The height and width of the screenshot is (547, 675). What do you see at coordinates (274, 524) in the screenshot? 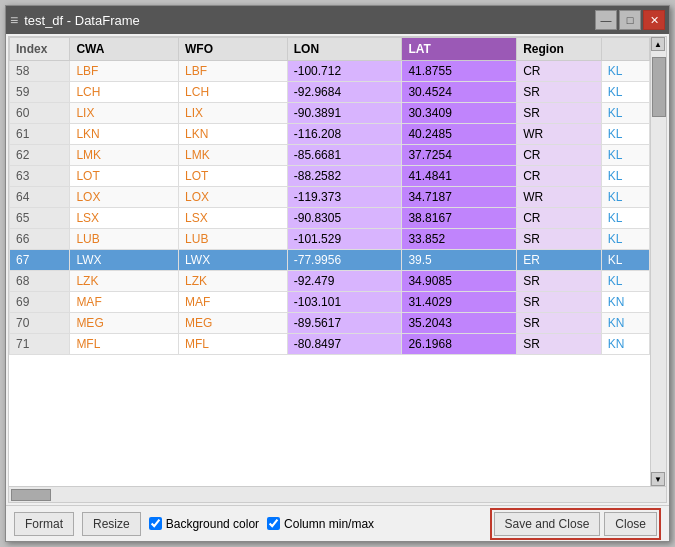
I see `col-minmax-checkbox` at bounding box center [274, 524].